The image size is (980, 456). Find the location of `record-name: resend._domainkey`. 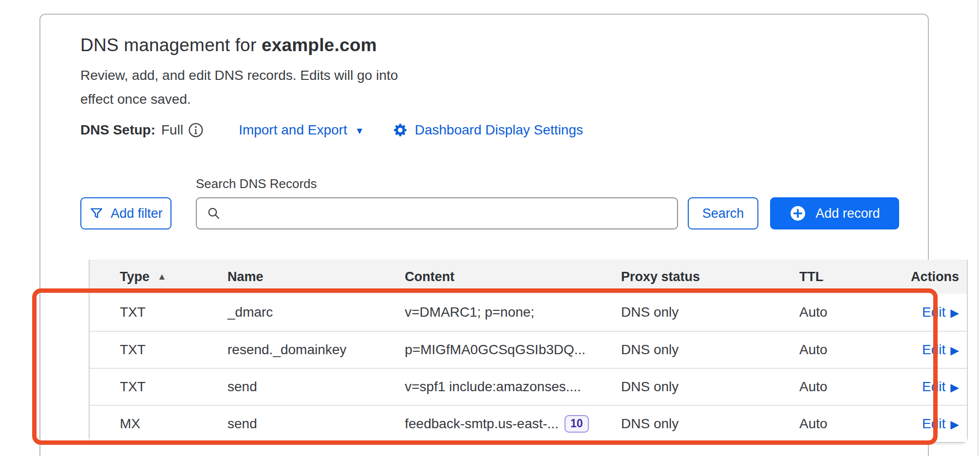

record-name: resend._domainkey is located at coordinates (316, 350).